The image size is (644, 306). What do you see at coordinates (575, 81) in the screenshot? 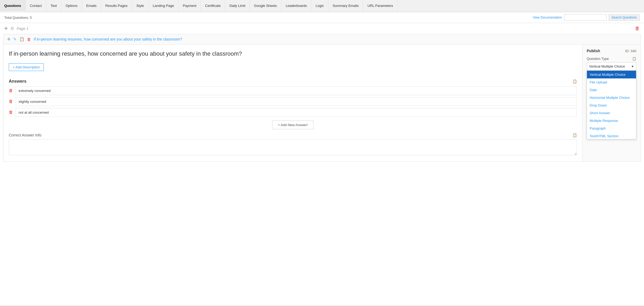
I see `answers-copy-icon: 📋` at bounding box center [575, 81].